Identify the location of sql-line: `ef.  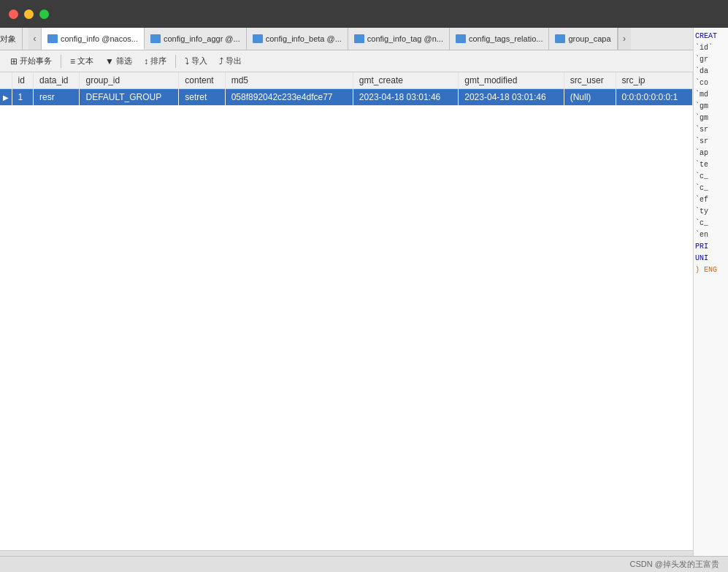
(711, 200).